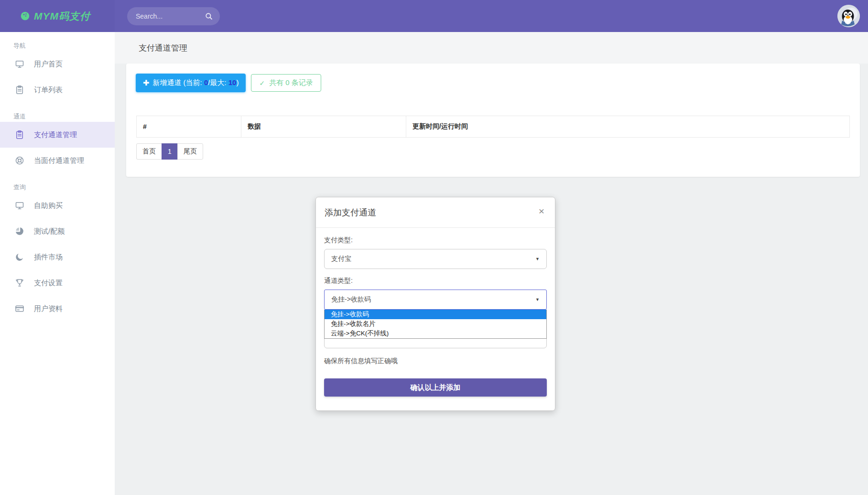 The width and height of the screenshot is (868, 495). I want to click on trophy-icon, so click(20, 283).